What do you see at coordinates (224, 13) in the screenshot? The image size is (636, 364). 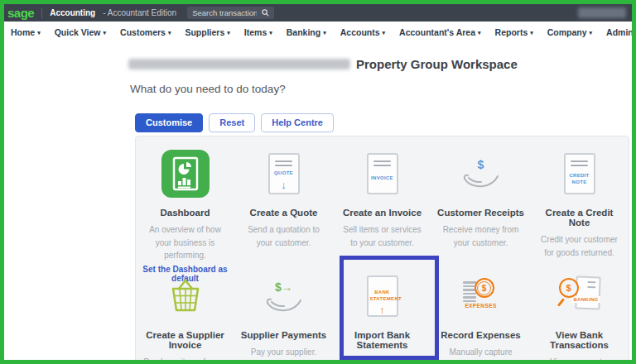 I see `search-input` at bounding box center [224, 13].